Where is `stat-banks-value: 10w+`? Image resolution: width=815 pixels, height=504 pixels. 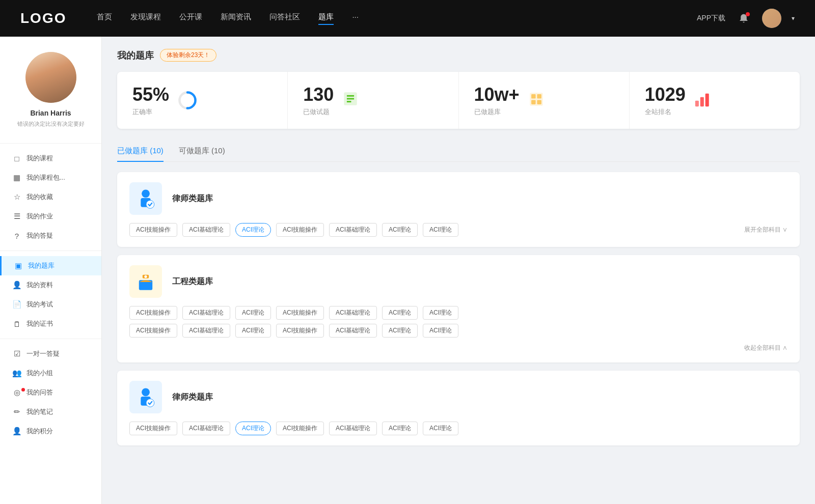
stat-banks-value: 10w+ is located at coordinates (497, 95).